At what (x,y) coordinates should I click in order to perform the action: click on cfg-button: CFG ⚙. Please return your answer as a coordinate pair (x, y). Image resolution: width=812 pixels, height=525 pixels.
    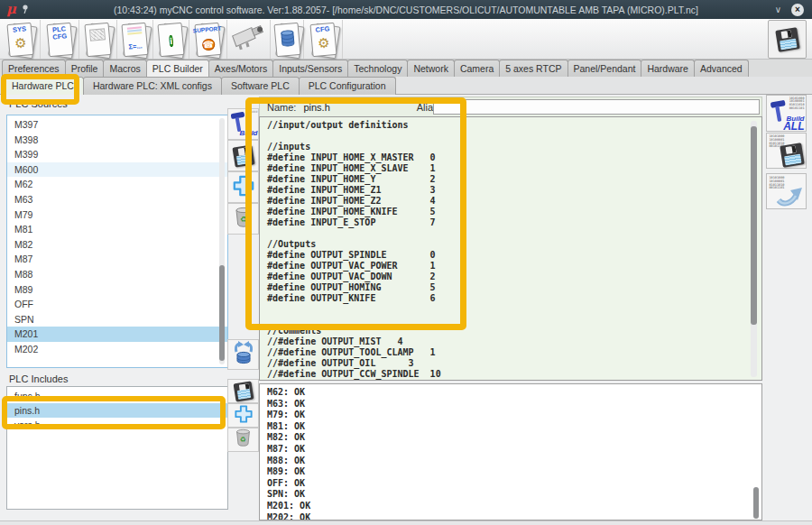
    Looking at the image, I should click on (323, 40).